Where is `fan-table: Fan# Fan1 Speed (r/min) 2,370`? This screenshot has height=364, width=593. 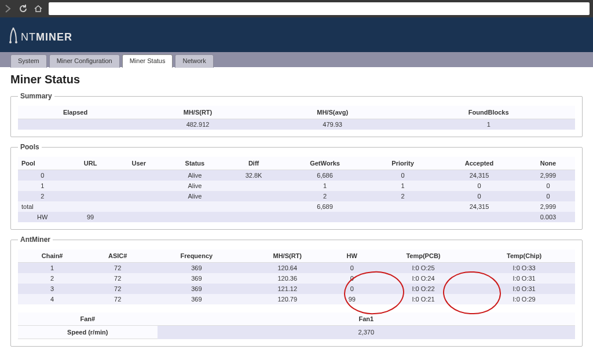
fan-table: Fan# Fan1 Speed (r/min) 2,370 is located at coordinates (296, 326).